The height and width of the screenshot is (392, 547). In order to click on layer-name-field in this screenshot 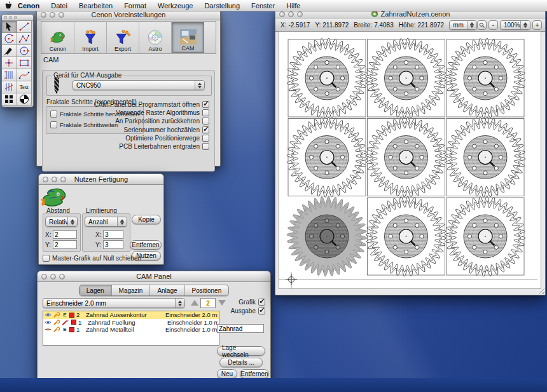, I will do `click(240, 328)`.